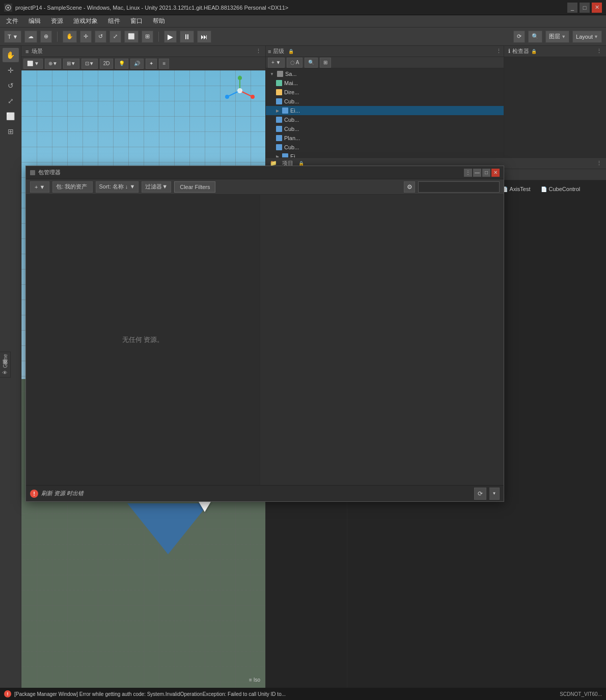 The width and height of the screenshot is (606, 700). Describe the element at coordinates (385, 74) in the screenshot. I see `hierarchy-item-samplescene: ▼ Sa...` at that location.